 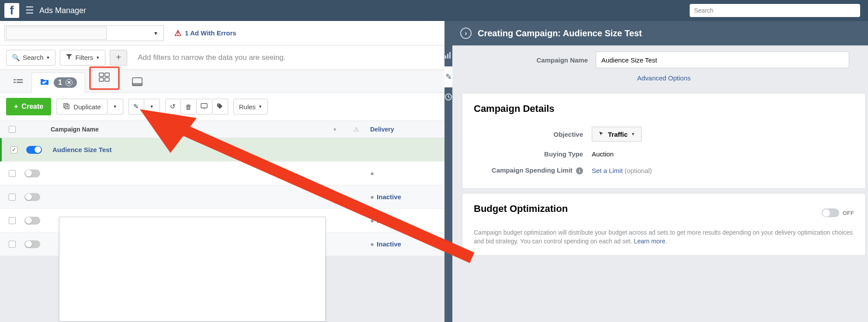 I want to click on edit-button: ✎, so click(x=136, y=107).